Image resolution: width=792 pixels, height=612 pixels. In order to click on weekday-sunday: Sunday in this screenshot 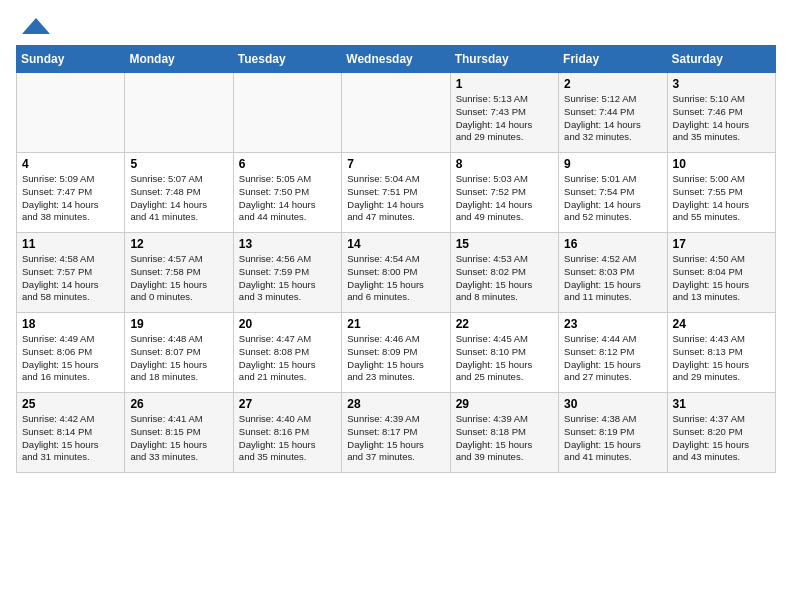, I will do `click(71, 60)`.